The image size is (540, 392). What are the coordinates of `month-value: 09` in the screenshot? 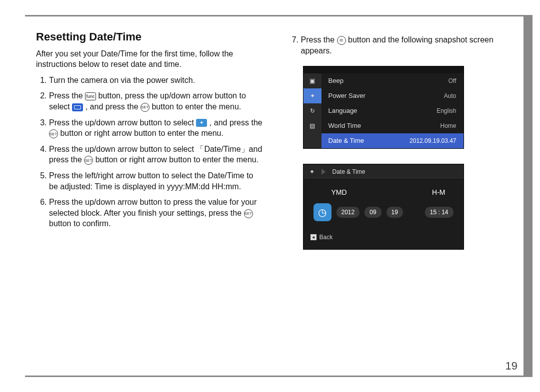 It's located at (373, 212).